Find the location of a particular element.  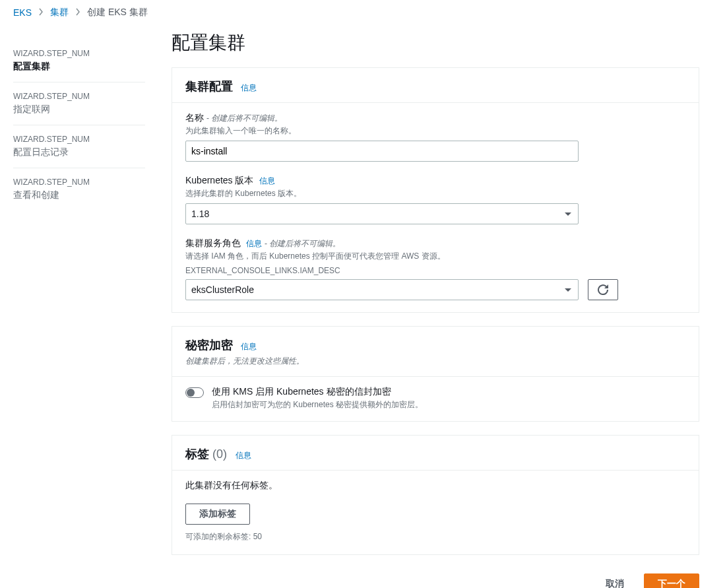

cluster-config-title: 集群配置 is located at coordinates (209, 86).